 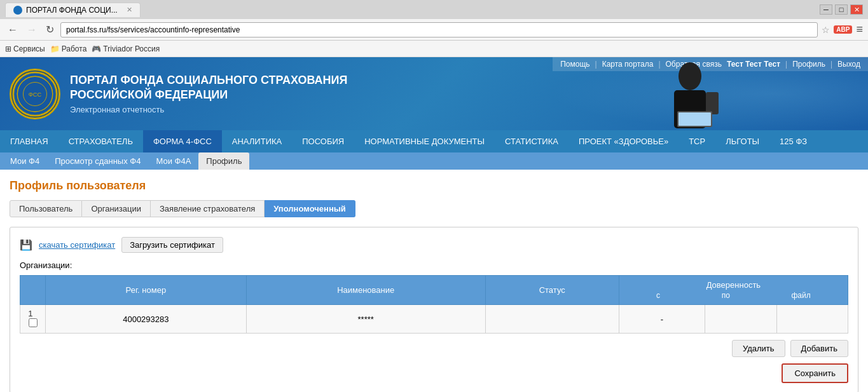 I want to click on th-dov-file: файл, so click(x=801, y=295).